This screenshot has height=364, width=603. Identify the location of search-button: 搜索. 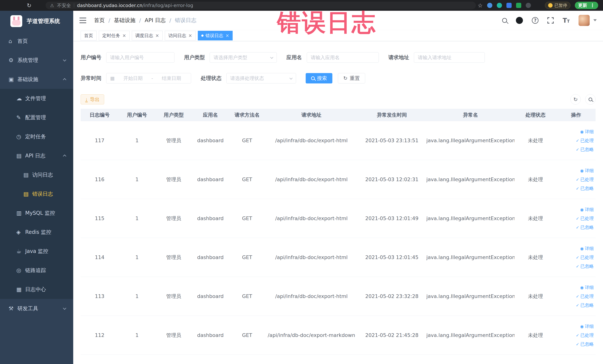
(319, 78).